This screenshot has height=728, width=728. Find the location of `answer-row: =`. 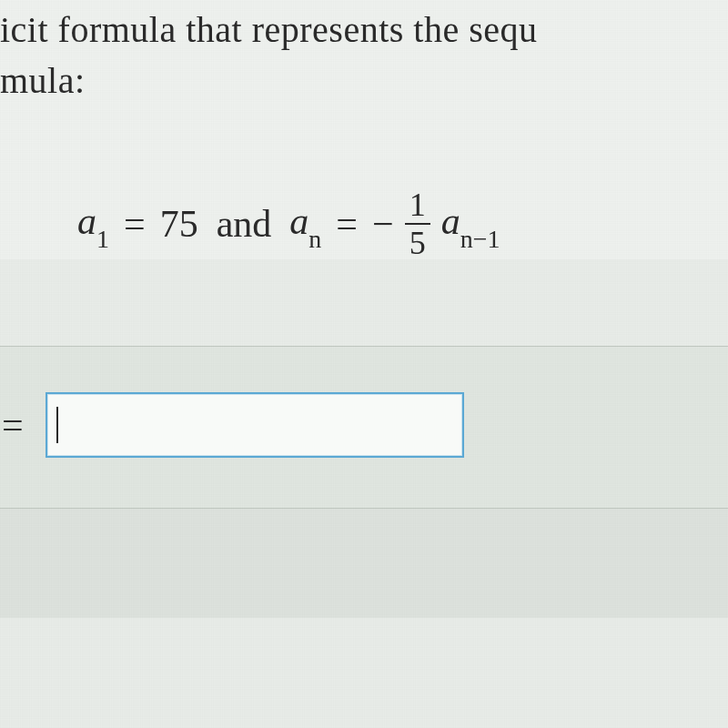

answer-row: = is located at coordinates (364, 425).